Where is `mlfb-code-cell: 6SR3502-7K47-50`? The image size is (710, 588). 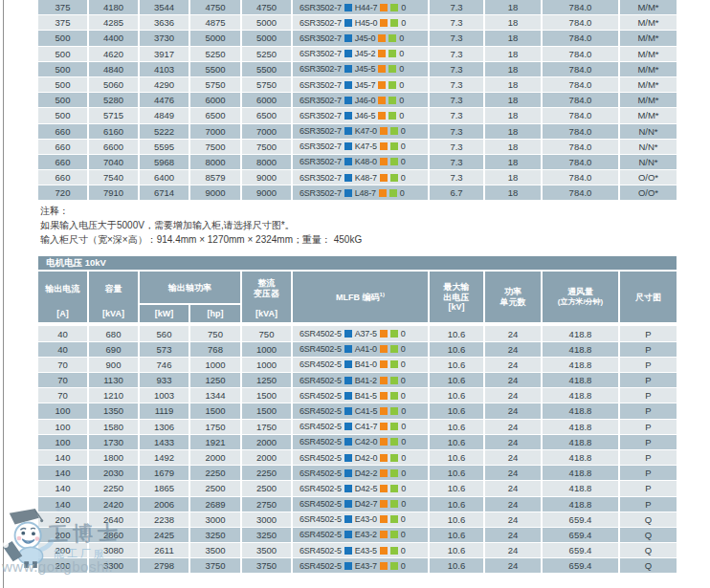 mlfb-code-cell: 6SR3502-7K47-50 is located at coordinates (362, 147).